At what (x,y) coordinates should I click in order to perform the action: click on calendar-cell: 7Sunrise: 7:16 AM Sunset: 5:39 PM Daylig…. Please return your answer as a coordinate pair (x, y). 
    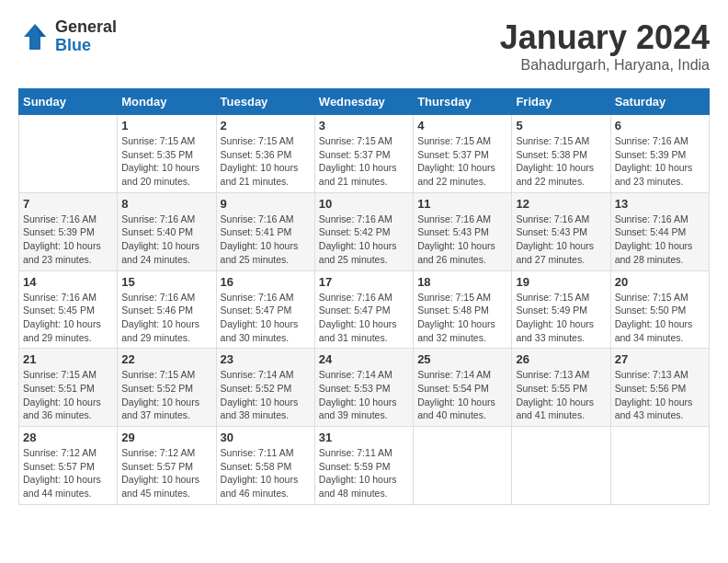
    Looking at the image, I should click on (68, 232).